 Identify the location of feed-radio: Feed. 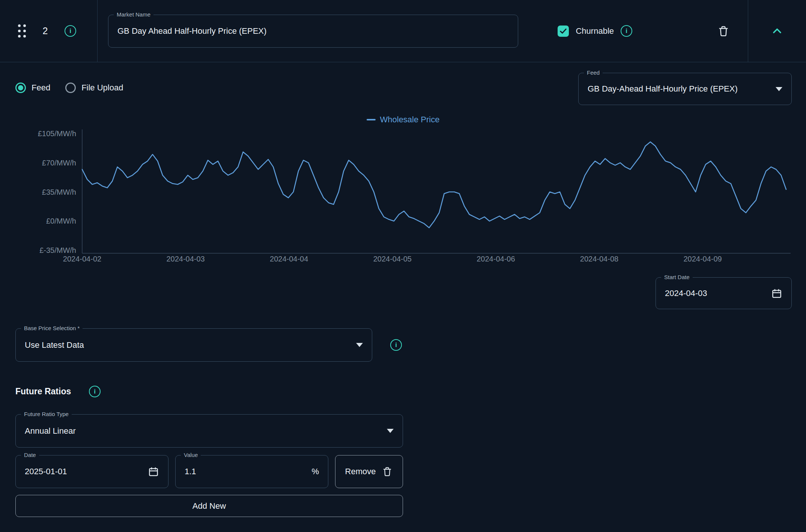
(33, 88).